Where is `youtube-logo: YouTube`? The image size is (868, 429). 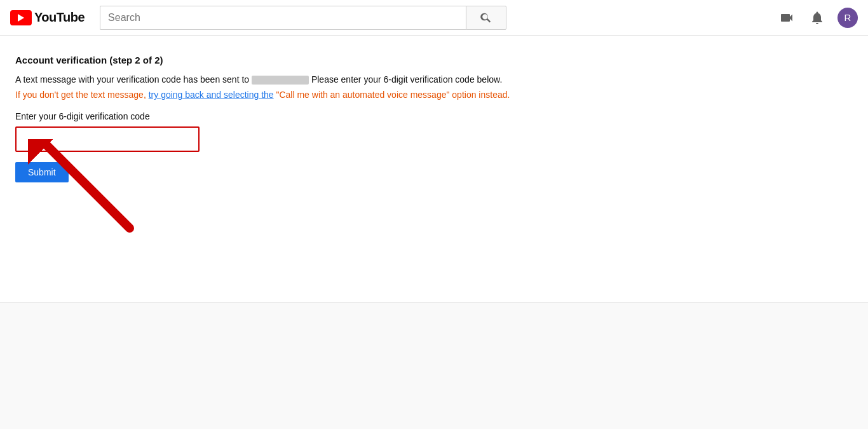
youtube-logo: YouTube is located at coordinates (47, 18).